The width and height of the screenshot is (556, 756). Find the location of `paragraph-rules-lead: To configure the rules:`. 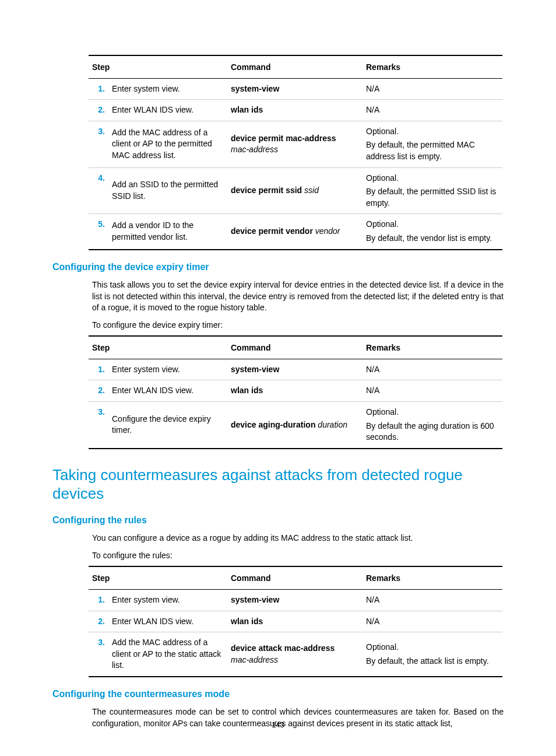

paragraph-rules-lead: To configure the rules: is located at coordinates (298, 556).